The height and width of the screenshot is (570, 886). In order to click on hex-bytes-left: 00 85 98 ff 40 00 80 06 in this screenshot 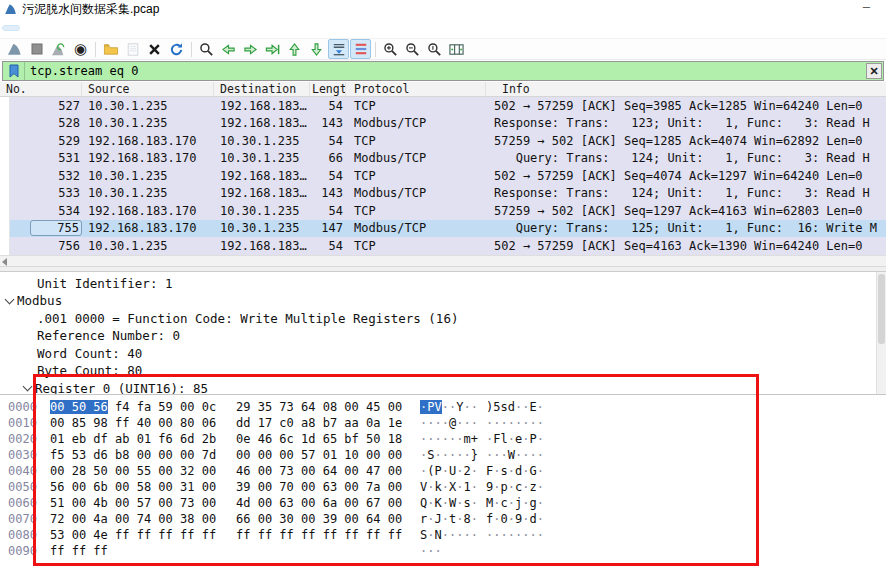, I will do `click(143, 423)`.